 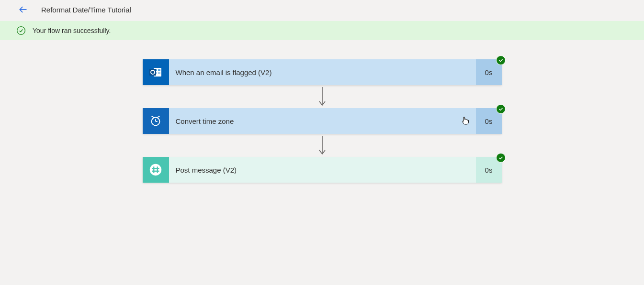 I want to click on step-title: Convert time zone, so click(x=323, y=121).